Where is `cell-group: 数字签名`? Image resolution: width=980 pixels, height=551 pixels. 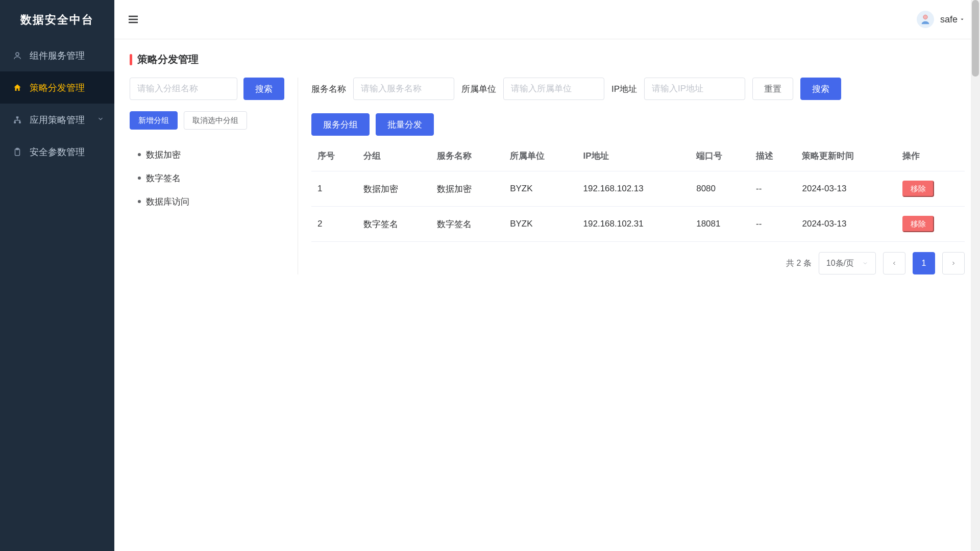
cell-group: 数字签名 is located at coordinates (394, 224).